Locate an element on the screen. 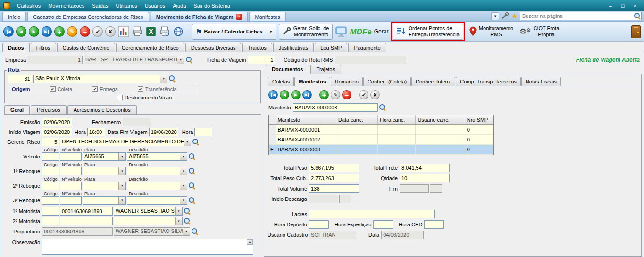  menu-saidas: Saídas is located at coordinates (100, 6).